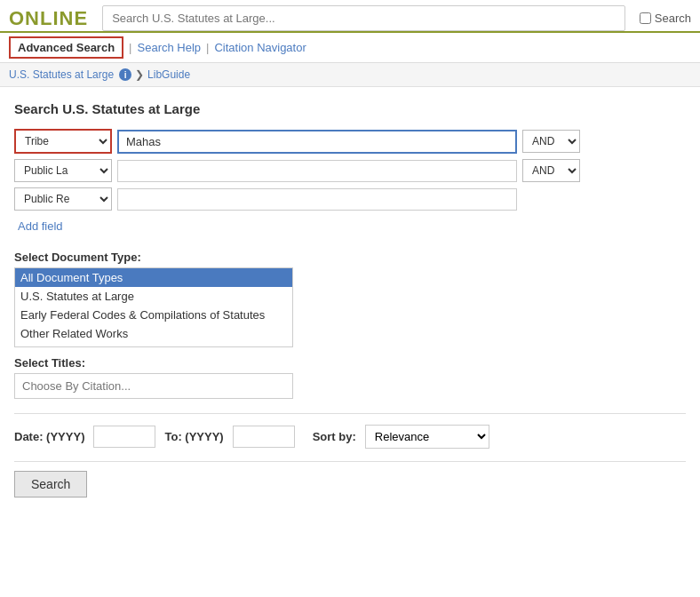  What do you see at coordinates (665, 18) in the screenshot?
I see `search-checkbox-label: Search` at bounding box center [665, 18].